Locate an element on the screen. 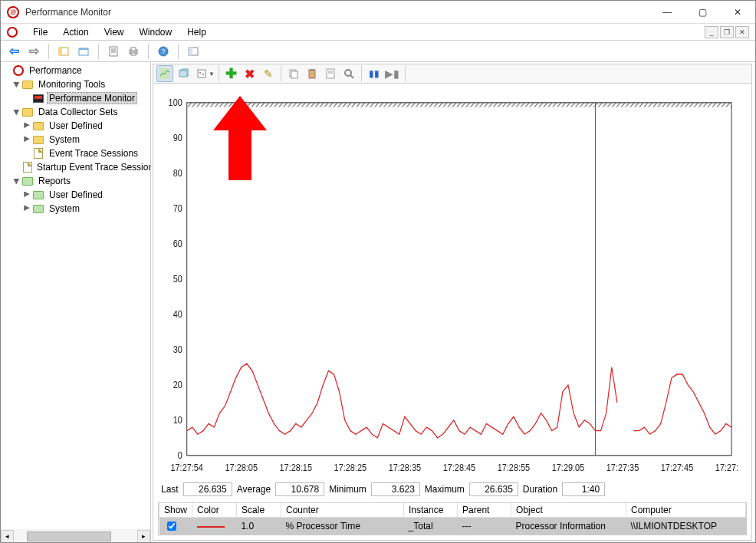 The height and width of the screenshot is (543, 756). print-button is located at coordinates (133, 51).